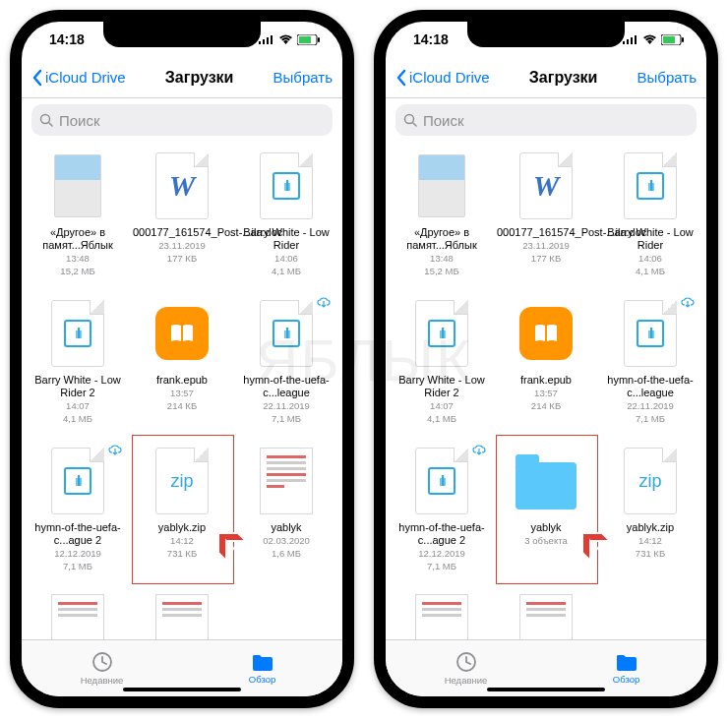 Image resolution: width=728 pixels, height=720 pixels. Describe the element at coordinates (286, 239) in the screenshot. I see `file-name: Barry White - Low Rider` at that location.